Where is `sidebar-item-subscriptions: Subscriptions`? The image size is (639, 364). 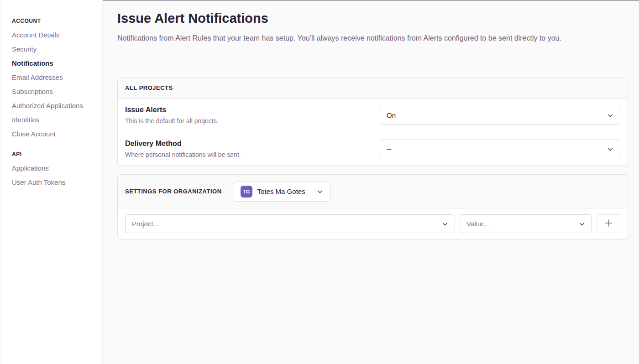 sidebar-item-subscriptions: Subscriptions is located at coordinates (57, 91).